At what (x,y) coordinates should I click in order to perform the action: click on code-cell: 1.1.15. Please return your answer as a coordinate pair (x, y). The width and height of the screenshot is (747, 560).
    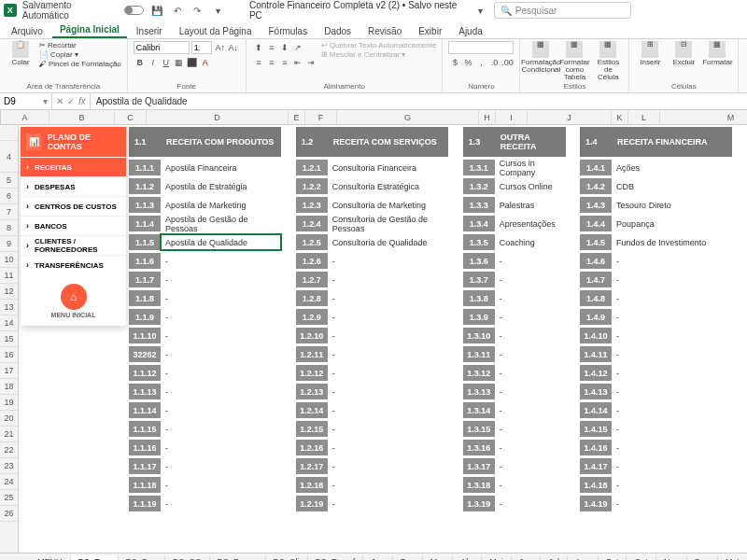
    Looking at the image, I should click on (145, 429).